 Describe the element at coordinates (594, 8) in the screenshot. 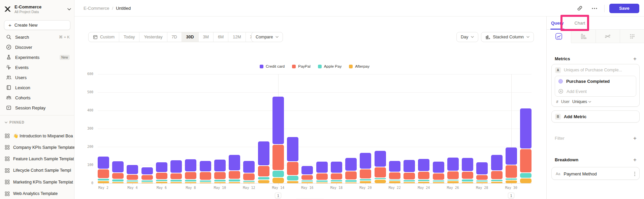

I see `more-options-button` at that location.